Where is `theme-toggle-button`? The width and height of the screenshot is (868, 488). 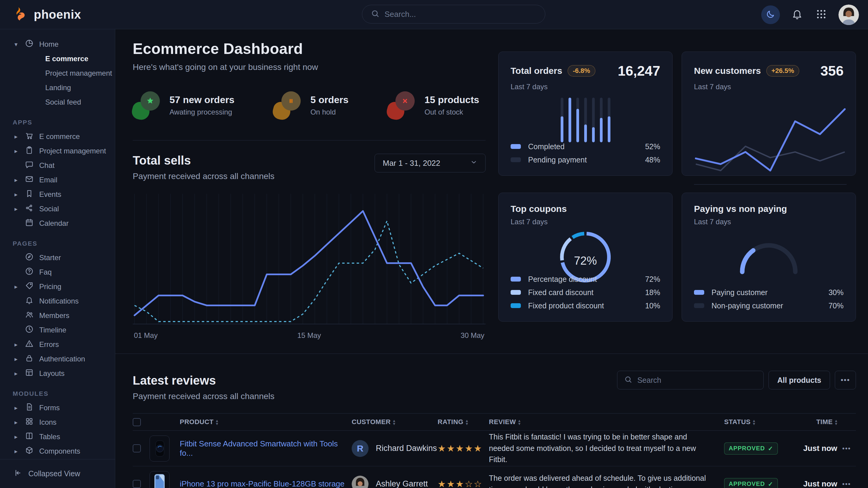
theme-toggle-button is located at coordinates (771, 15).